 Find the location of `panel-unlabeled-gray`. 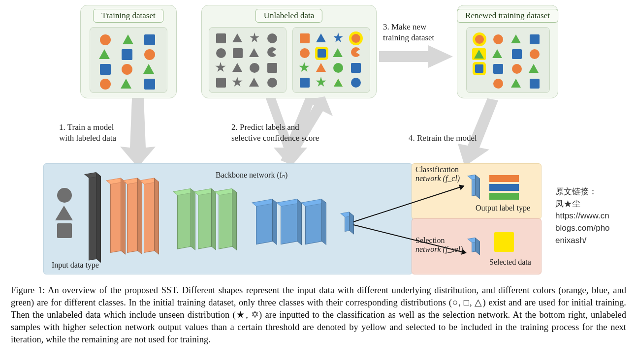

panel-unlabeled-gray is located at coordinates (248, 60).